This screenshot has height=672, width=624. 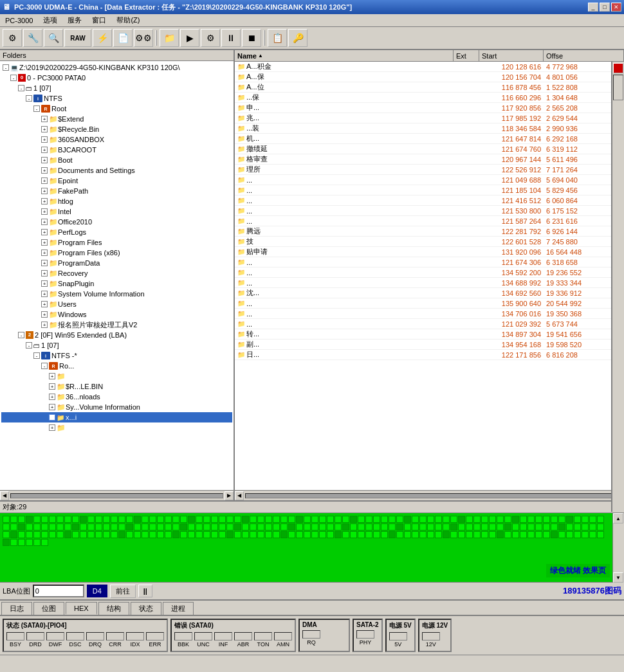 What do you see at coordinates (239, 496) in the screenshot?
I see `scroll-left-btn2: ◀` at bounding box center [239, 496].